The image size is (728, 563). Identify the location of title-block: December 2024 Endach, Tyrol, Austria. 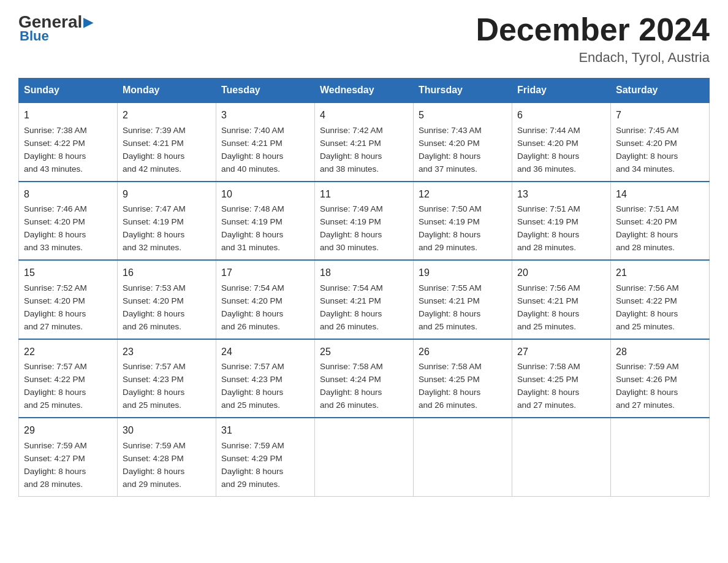
(593, 39).